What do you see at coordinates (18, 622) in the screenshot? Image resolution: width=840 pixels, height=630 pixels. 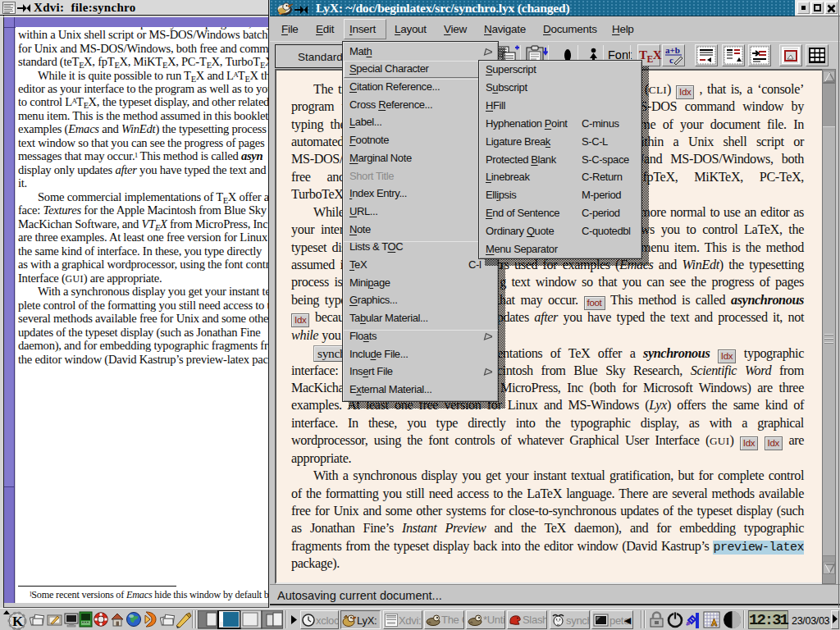 I see `svg-text: K` at bounding box center [18, 622].